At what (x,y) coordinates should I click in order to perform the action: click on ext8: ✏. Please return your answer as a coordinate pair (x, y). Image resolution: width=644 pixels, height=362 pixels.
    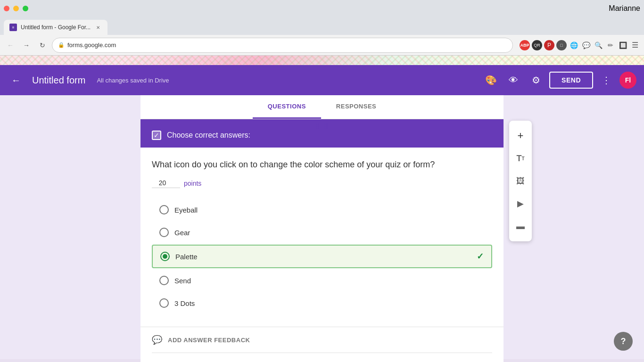
    Looking at the image, I should click on (611, 45).